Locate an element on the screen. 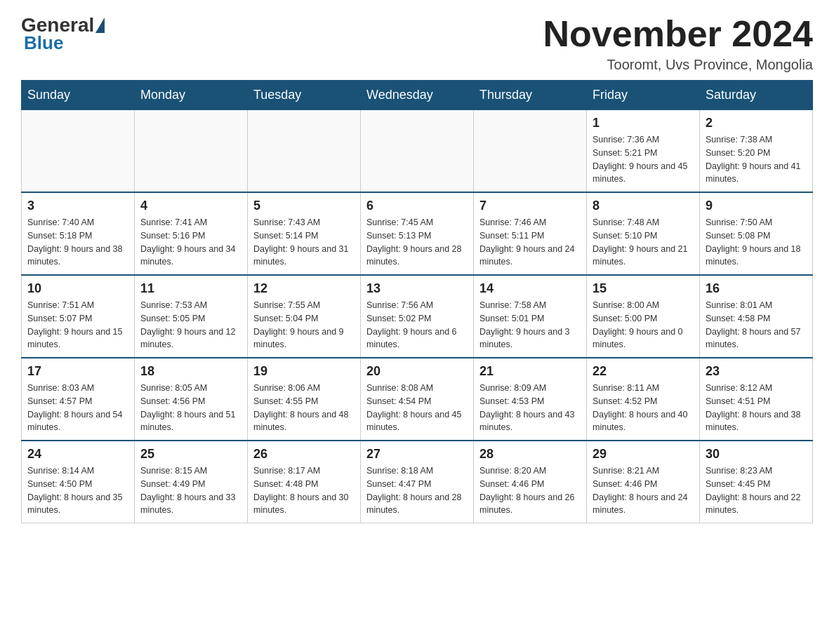 The image size is (834, 644). day-info: Sunrise: 8:23 AMSunset: 4:45 PMDaylight:… is located at coordinates (756, 491).